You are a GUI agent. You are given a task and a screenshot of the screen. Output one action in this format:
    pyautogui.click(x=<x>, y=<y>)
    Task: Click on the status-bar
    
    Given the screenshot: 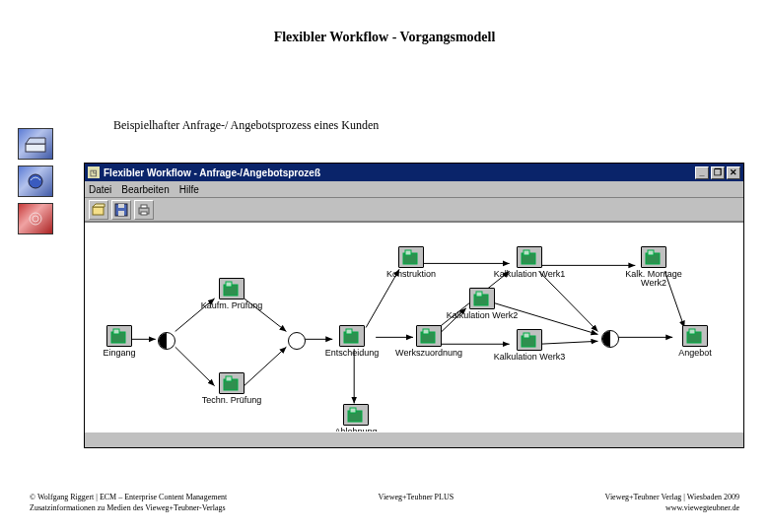 What is the action you would take?
    pyautogui.click(x=414, y=439)
    